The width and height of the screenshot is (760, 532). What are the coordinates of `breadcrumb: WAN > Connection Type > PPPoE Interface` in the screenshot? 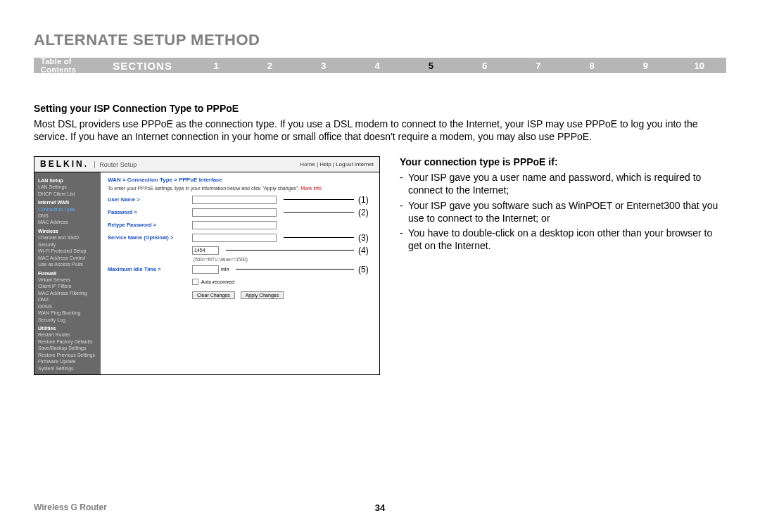 It's located at (240, 180).